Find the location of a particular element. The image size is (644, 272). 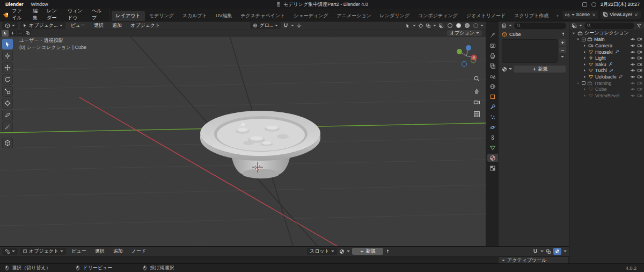

shading-material-button is located at coordinates (467, 26).